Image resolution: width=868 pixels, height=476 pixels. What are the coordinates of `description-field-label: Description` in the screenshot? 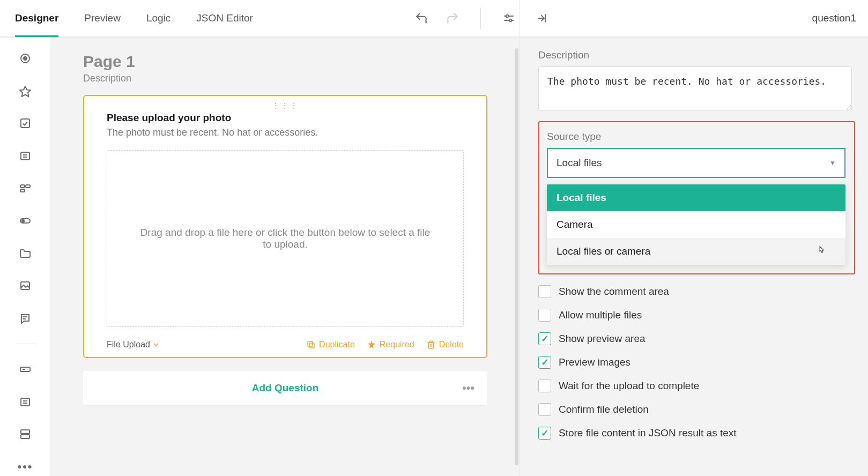 It's located at (697, 55).